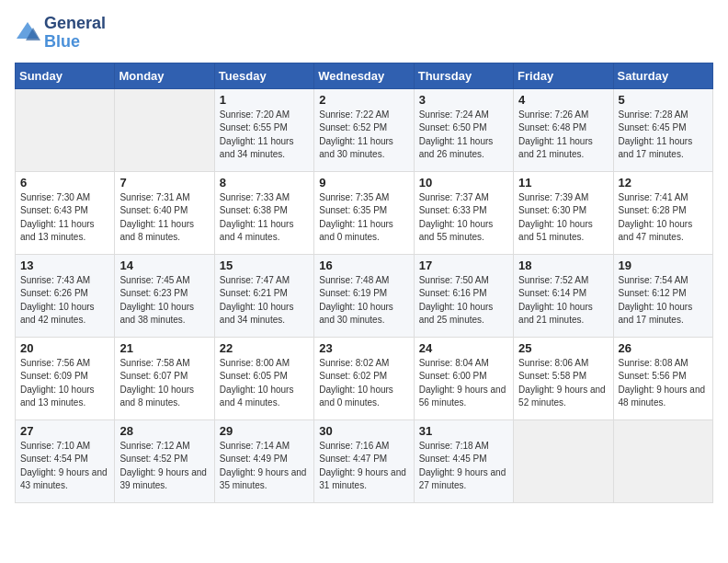 This screenshot has width=728, height=563. I want to click on day-info: Sunrise: 7:18 AMSunset: 4:45 PMDaylight:…, so click(463, 466).